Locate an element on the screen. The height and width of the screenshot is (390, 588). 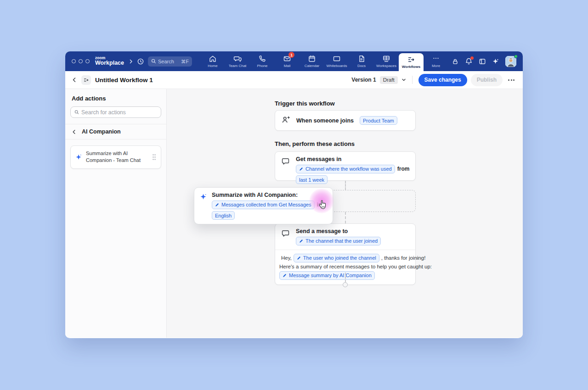
nav-whiteboards: Whiteboards is located at coordinates (337, 61).